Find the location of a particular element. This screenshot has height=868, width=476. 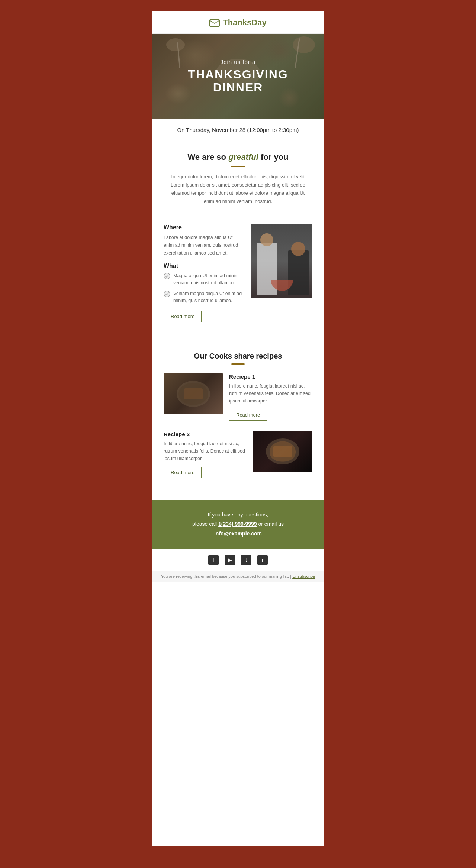

logo: ThanksDay is located at coordinates (238, 23).